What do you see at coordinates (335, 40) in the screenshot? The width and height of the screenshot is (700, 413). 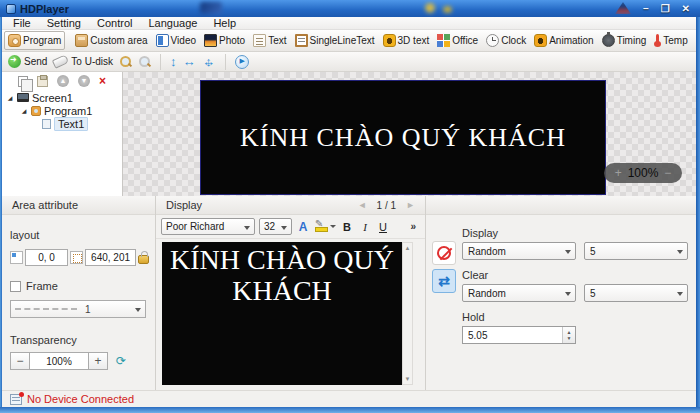 I see `single-line-text-button: SingleLineText` at bounding box center [335, 40].